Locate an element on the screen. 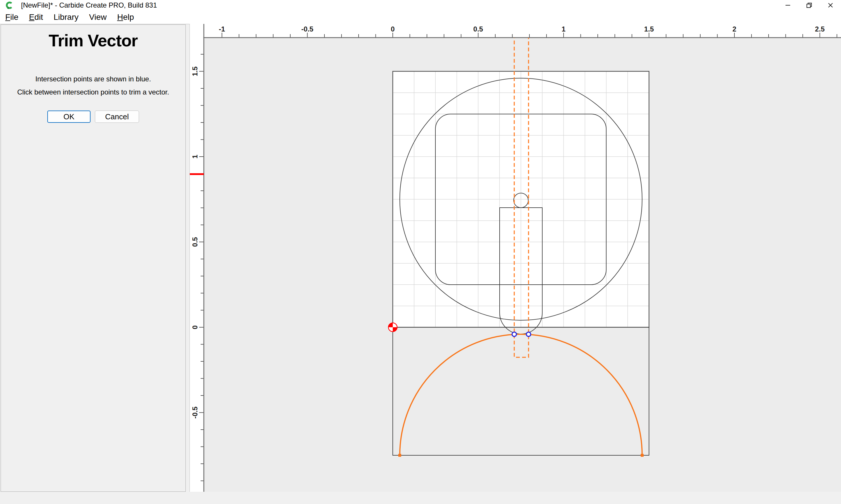  minimize-icon is located at coordinates (788, 5).